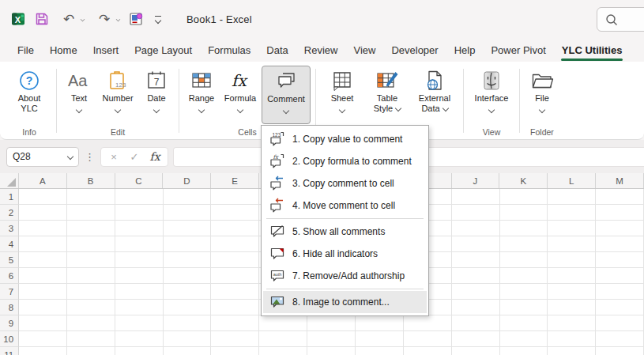 The height and width of the screenshot is (355, 644). What do you see at coordinates (342, 95) in the screenshot?
I see `sheet-button: Sheet` at bounding box center [342, 95].